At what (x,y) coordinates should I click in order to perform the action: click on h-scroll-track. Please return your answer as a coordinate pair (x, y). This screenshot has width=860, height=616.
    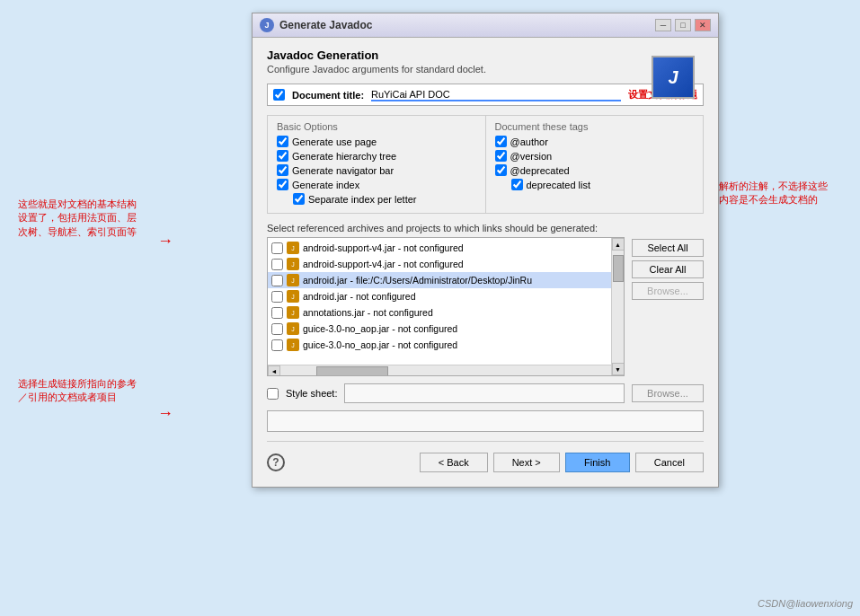
    Looking at the image, I should click on (446, 372).